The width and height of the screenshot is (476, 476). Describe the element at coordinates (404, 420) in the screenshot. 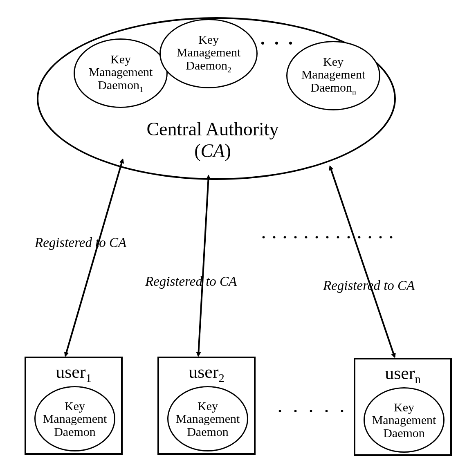

I see `user-n-daemon-text: Key Management Daemon` at that location.